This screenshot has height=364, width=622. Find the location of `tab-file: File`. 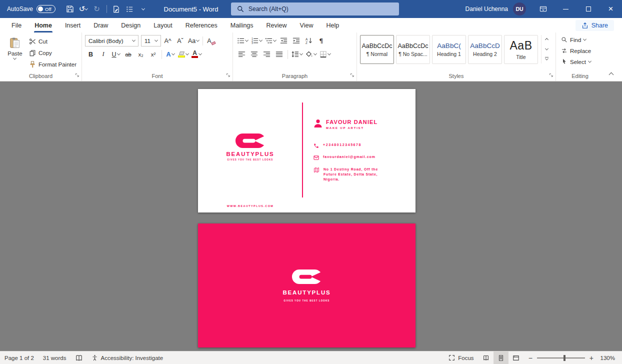

tab-file: File is located at coordinates (16, 25).